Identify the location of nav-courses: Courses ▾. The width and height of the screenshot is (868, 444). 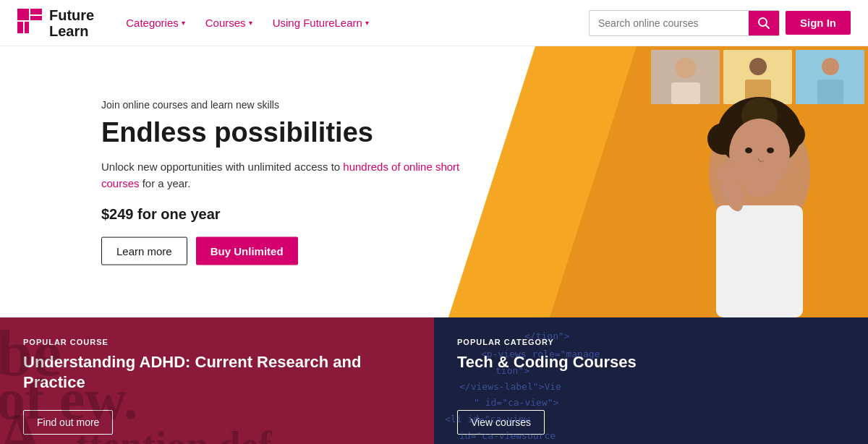
(229, 23).